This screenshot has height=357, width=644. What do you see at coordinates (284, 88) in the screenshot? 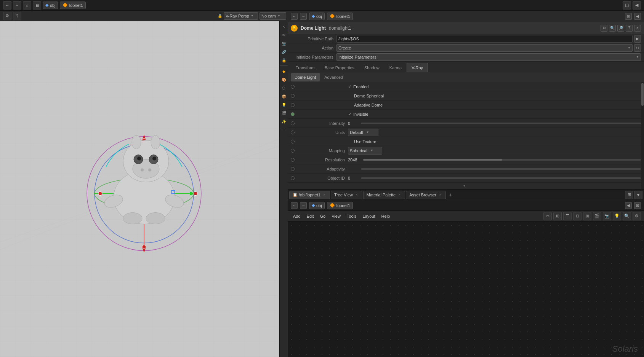
I see `geo-btn: ⬡` at bounding box center [284, 88].